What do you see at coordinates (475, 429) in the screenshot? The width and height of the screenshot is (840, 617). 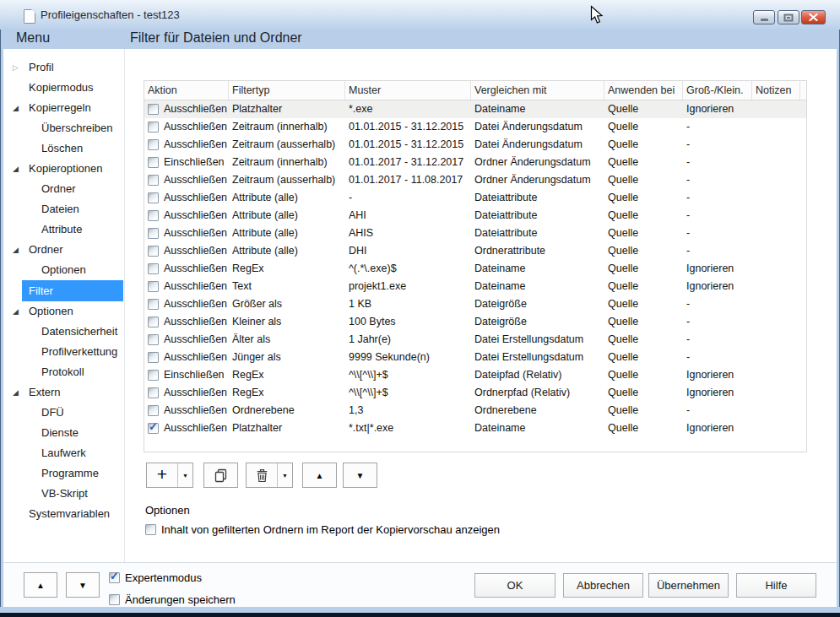 I see `table-row: AusschließenPlatzhalter*.txt|*.exeDatein…` at bounding box center [475, 429].